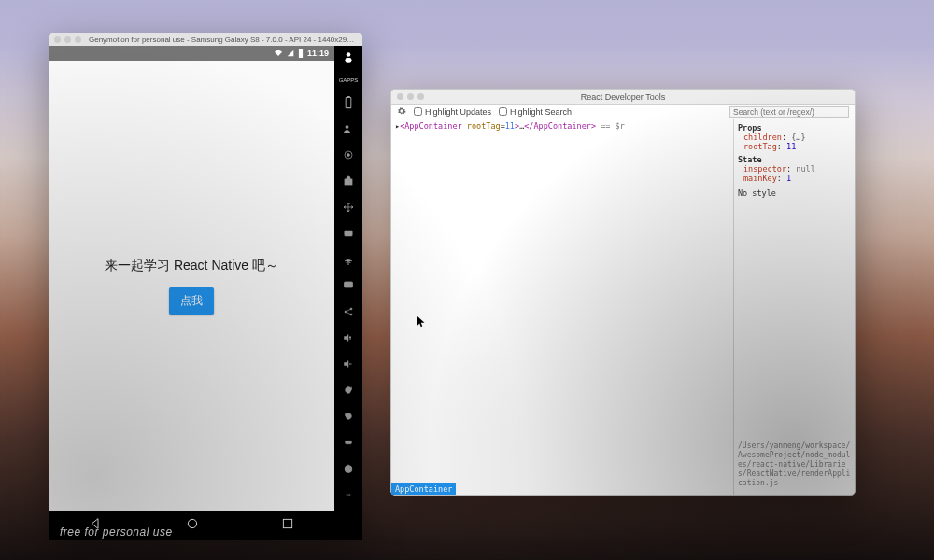  What do you see at coordinates (58, 39) in the screenshot?
I see `traffic-close-icon` at bounding box center [58, 39].